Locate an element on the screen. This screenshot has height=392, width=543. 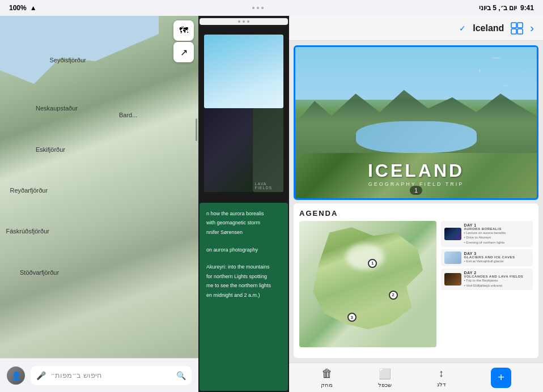
notes-line-3: nnifer Sørensen is located at coordinates (244, 232).